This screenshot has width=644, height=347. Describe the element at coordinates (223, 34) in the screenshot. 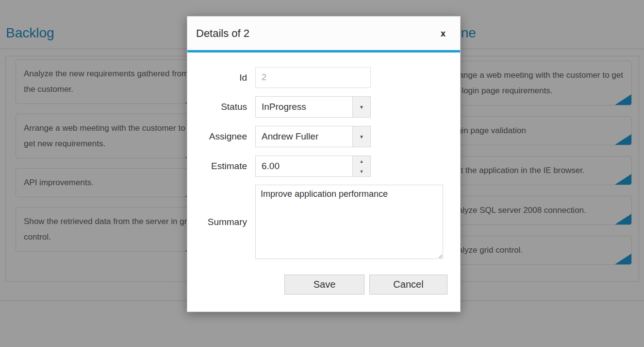

I see `dialog-title: Details of 2` at that location.